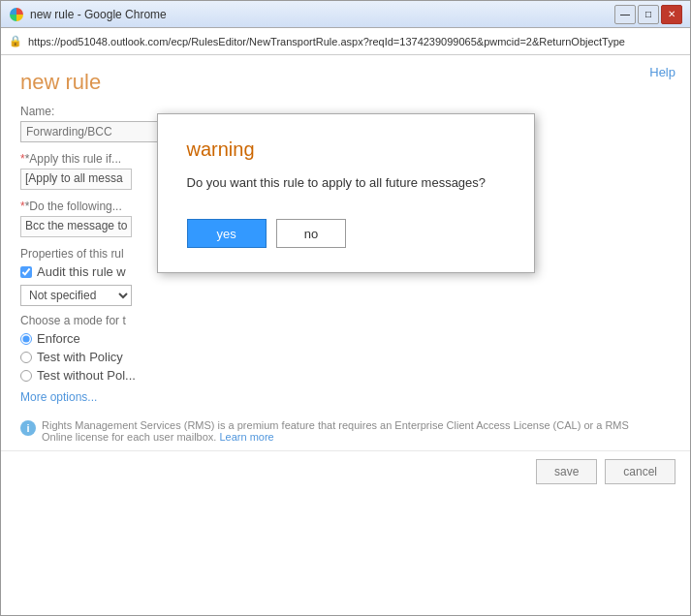  Describe the element at coordinates (320, 15) in the screenshot. I see `window-title: new rule - Google Chrome` at that location.